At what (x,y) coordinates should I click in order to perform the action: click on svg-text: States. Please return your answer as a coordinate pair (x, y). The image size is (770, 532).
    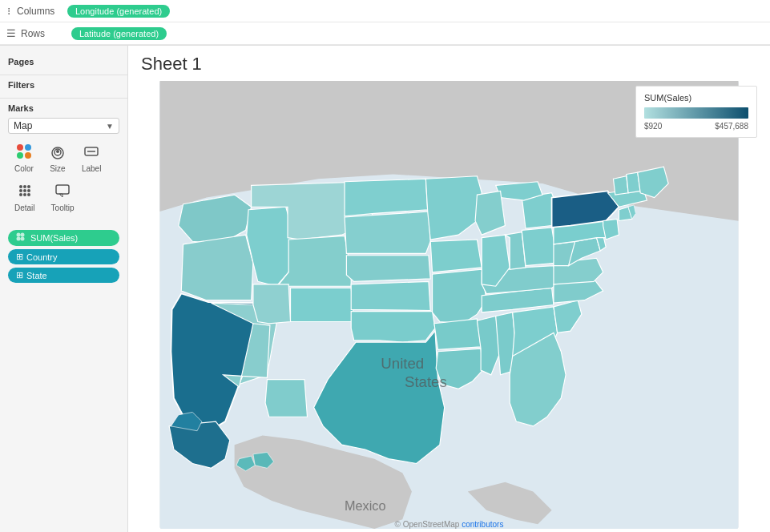
    Looking at the image, I should click on (426, 381).